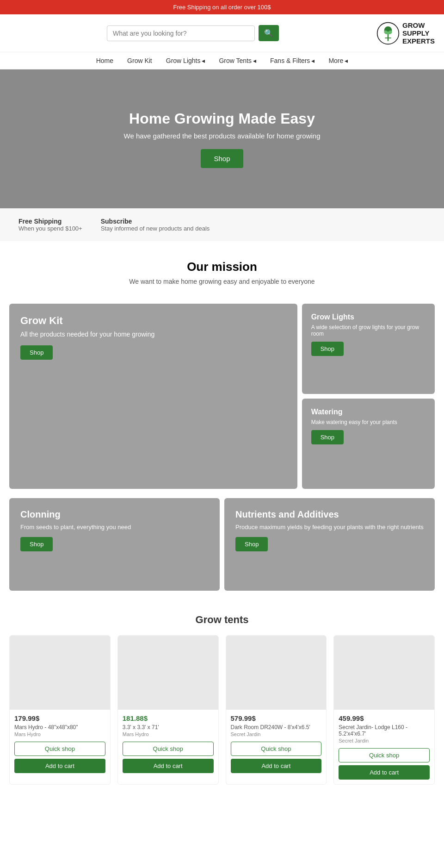  I want to click on nav-grow-kit: Grow Kit, so click(140, 61).